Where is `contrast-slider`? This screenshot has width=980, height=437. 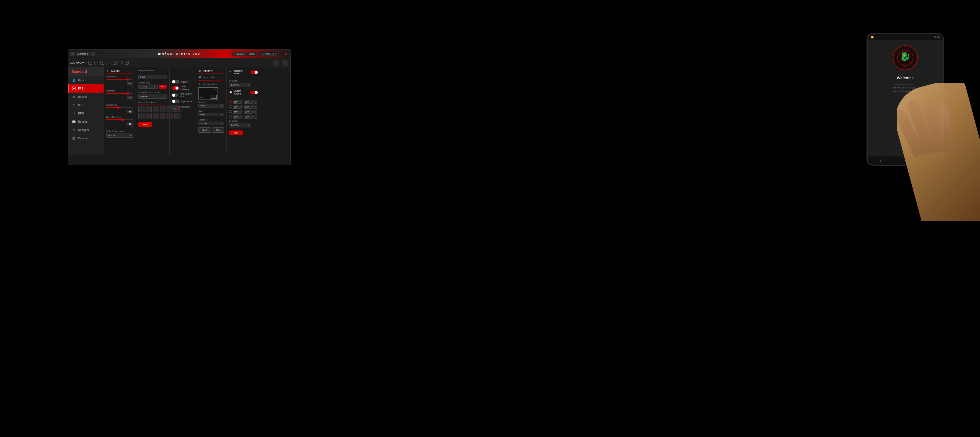
contrast-slider is located at coordinates (120, 93).